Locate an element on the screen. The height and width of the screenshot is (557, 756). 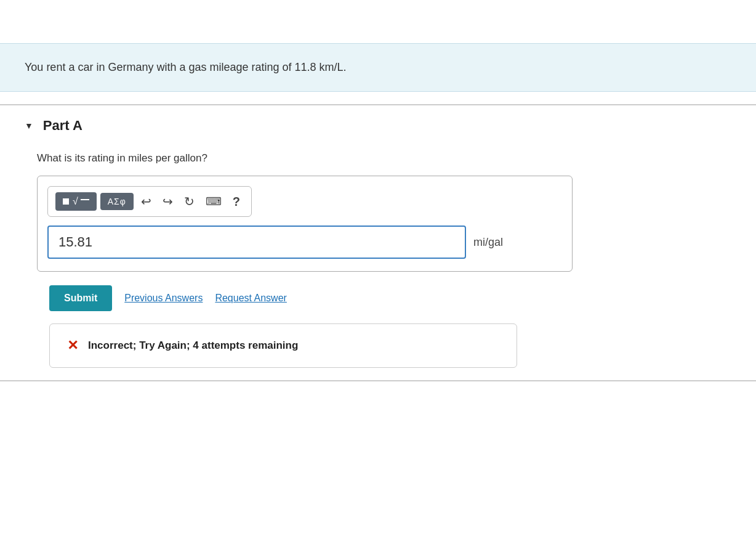
unit-label: mi/gal is located at coordinates (488, 243).